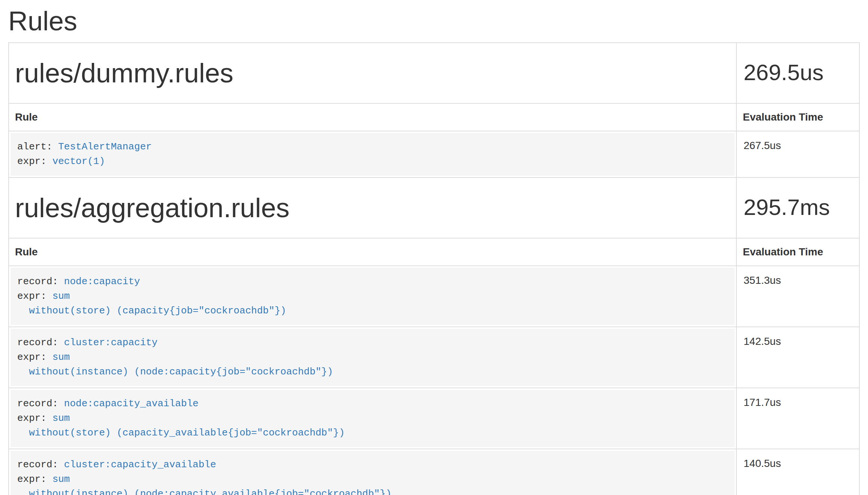 The image size is (868, 495). I want to click on rule-row: alert: TestAlertManager expr: vector(1) …, so click(434, 154).